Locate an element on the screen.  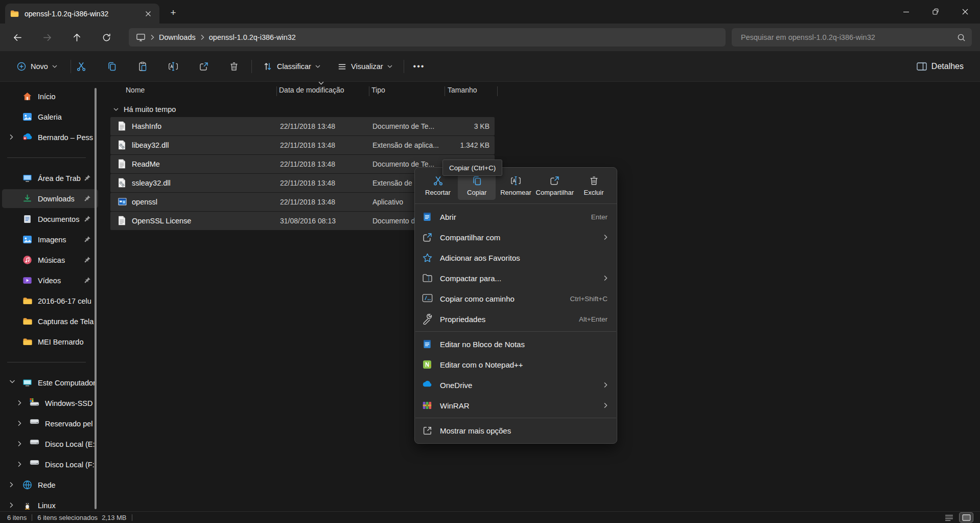
menu-item-editar-no-bloco-de-notas: Editar no Bloco de Notas is located at coordinates (516, 344).